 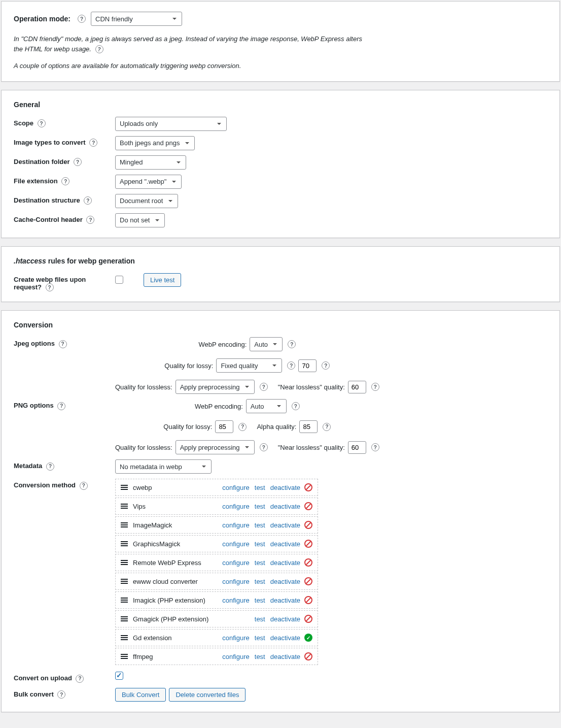 What do you see at coordinates (151, 162) in the screenshot?
I see `dest-folder-select: Mingled` at bounding box center [151, 162].